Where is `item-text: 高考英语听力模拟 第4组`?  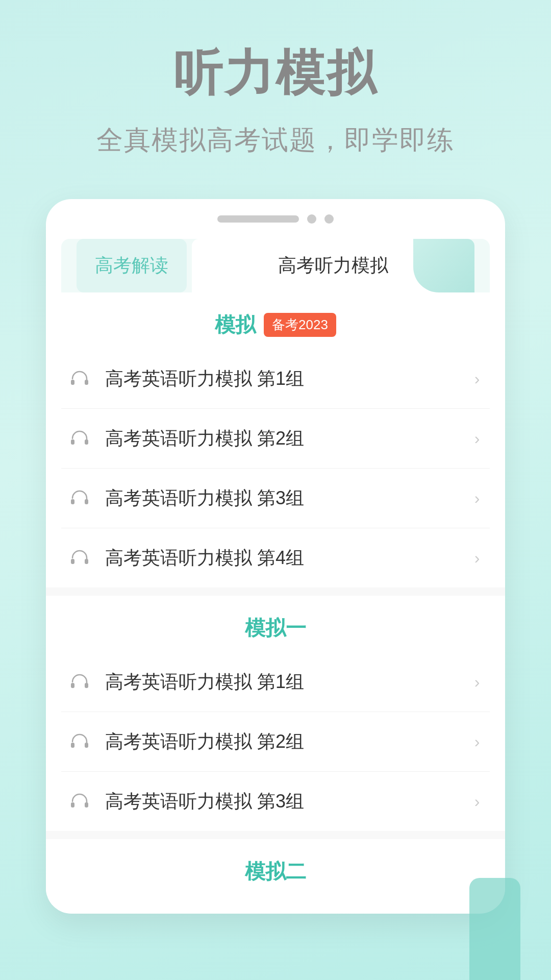 item-text: 高考英语听力模拟 第4组 is located at coordinates (287, 558).